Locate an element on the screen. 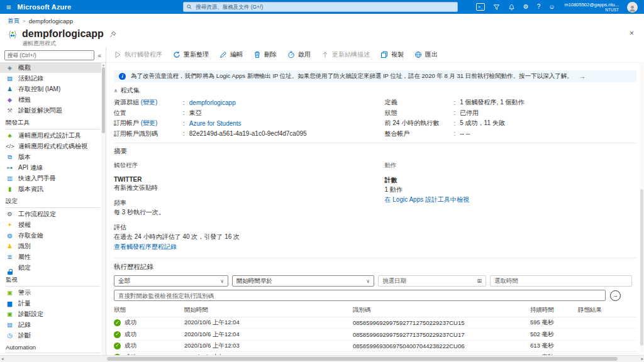 This screenshot has height=362, width=644. scroll-right-icon: ▸ is located at coordinates (642, 359).